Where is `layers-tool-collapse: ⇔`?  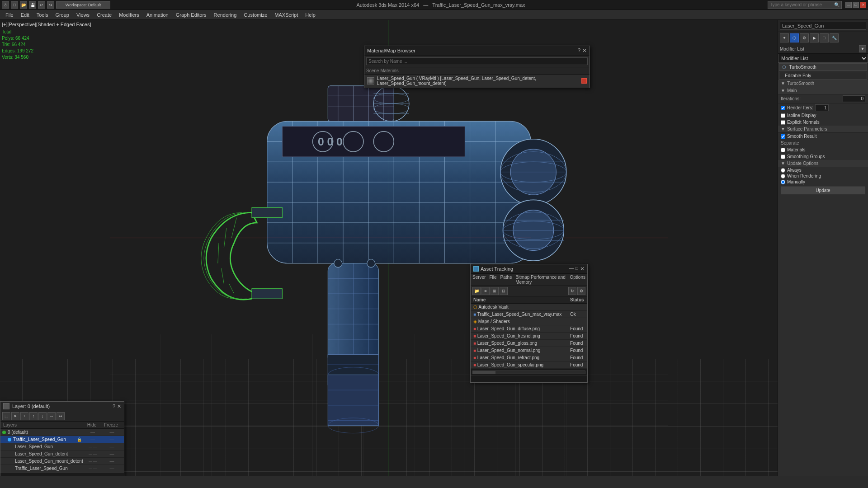 layers-tool-collapse: ⇔ is located at coordinates (61, 416).